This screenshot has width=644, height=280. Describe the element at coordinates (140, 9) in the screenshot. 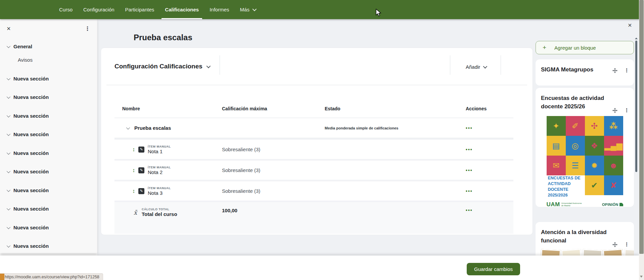

I see `tab-participantes: Participantes` at that location.